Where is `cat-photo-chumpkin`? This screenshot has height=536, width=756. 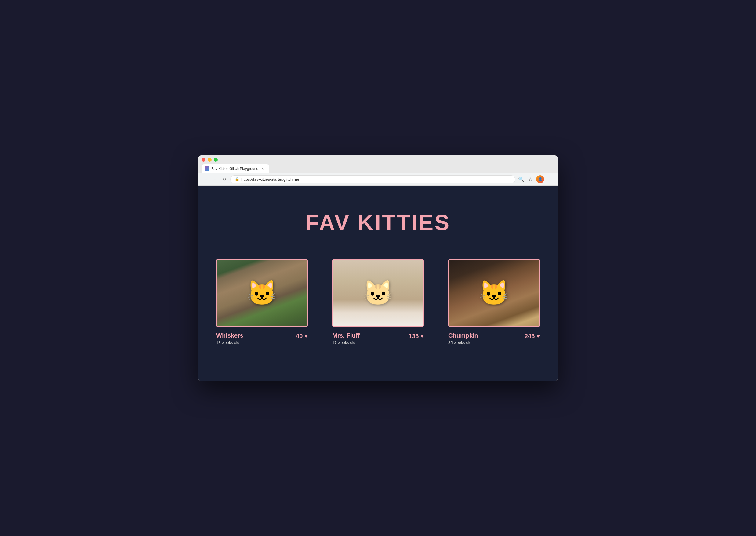
cat-photo-chumpkin is located at coordinates (494, 293).